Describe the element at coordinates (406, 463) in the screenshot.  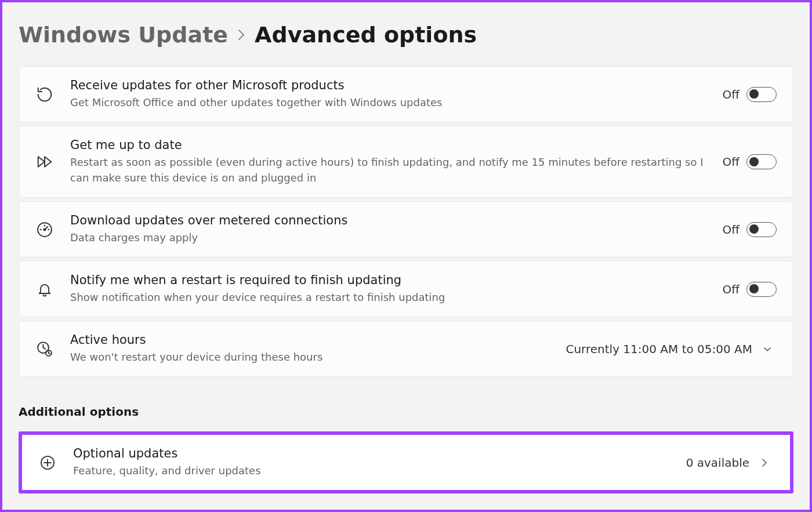
I see `highlight-box: Optional updates Feature, quality, and d…` at that location.